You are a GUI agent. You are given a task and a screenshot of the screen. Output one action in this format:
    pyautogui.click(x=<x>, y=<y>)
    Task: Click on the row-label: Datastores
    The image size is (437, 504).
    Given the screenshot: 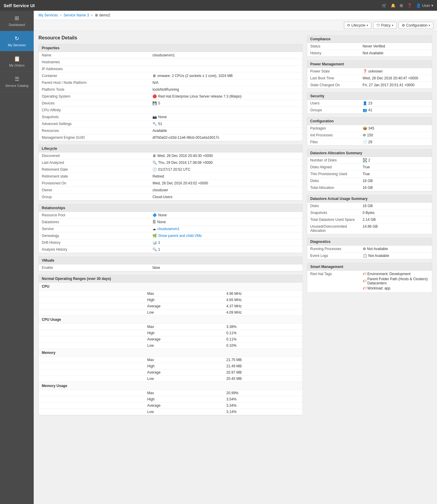 What is the action you would take?
    pyautogui.click(x=94, y=222)
    